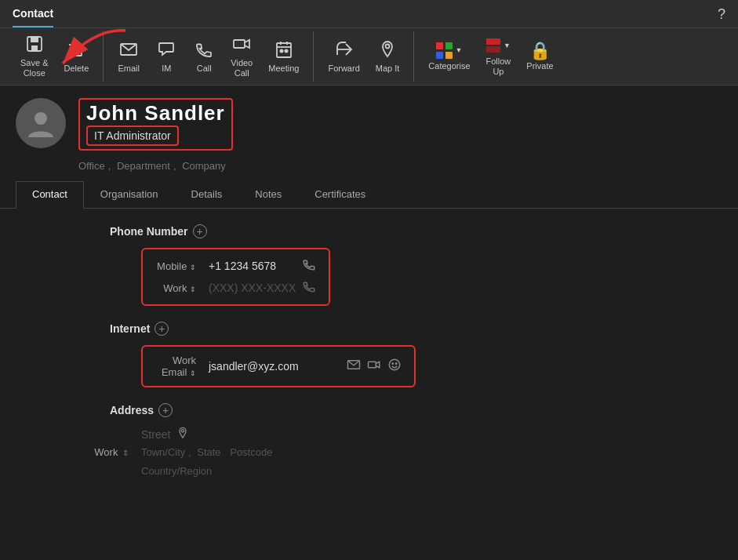  Describe the element at coordinates (374, 366) in the screenshot. I see `email-actions` at that location.